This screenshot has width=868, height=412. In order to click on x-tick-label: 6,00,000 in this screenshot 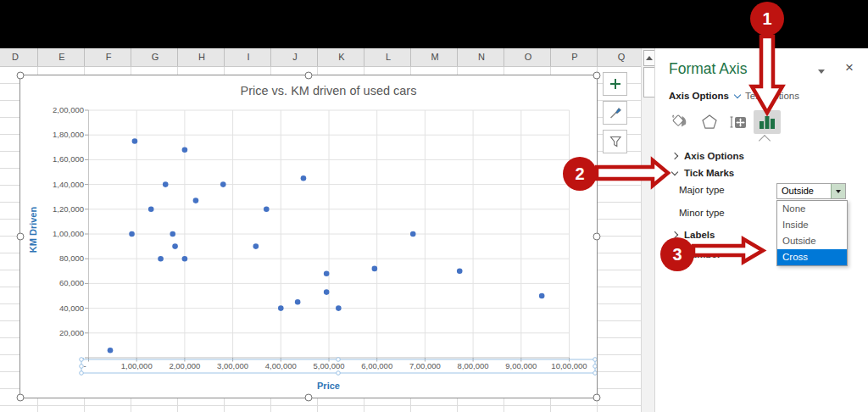, I will do `click(376, 366)`.